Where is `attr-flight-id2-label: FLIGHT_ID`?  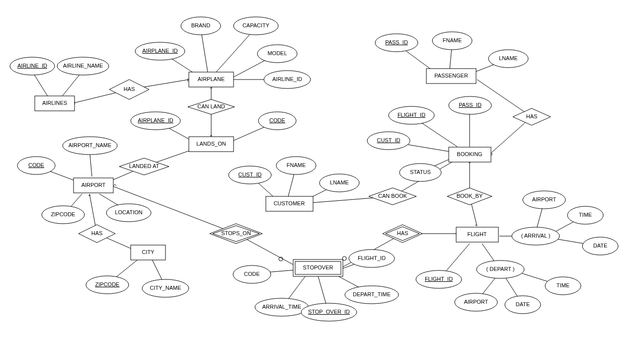 attr-flight-id2-label: FLIGHT_ID is located at coordinates (439, 279).